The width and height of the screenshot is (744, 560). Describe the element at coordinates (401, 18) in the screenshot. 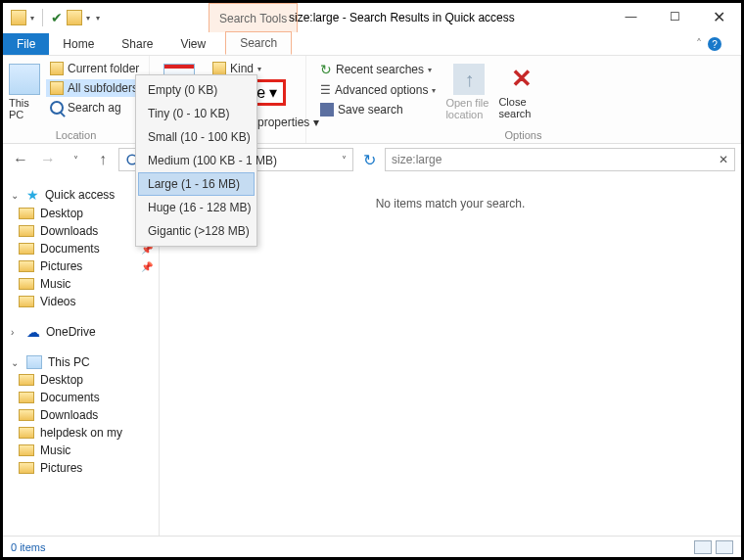

I see `window-title: size:large - Search Results in Quick acc…` at that location.